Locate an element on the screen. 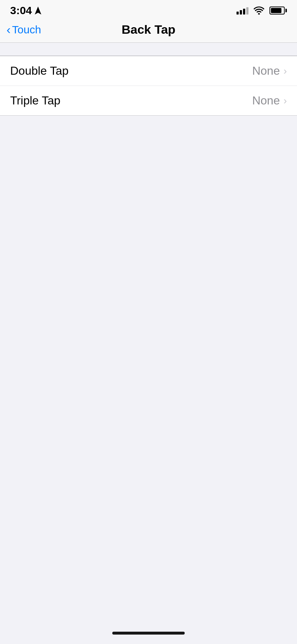 This screenshot has height=644, width=297. home-indicator is located at coordinates (148, 633).